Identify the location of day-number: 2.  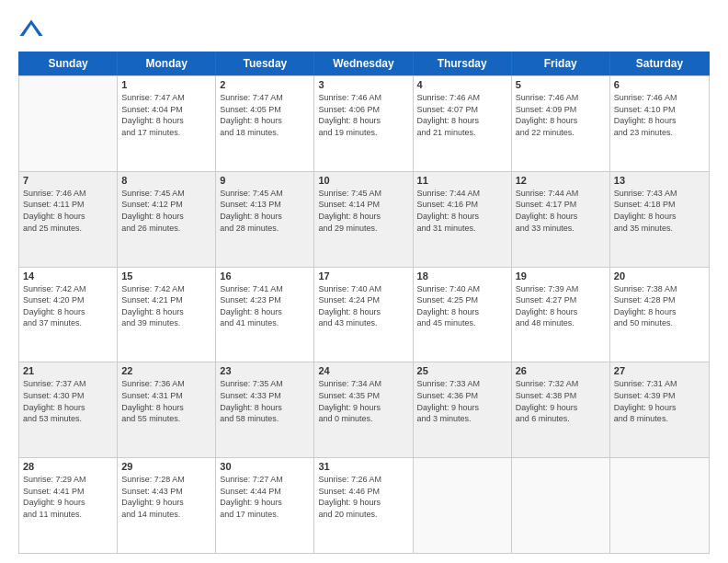
(265, 85).